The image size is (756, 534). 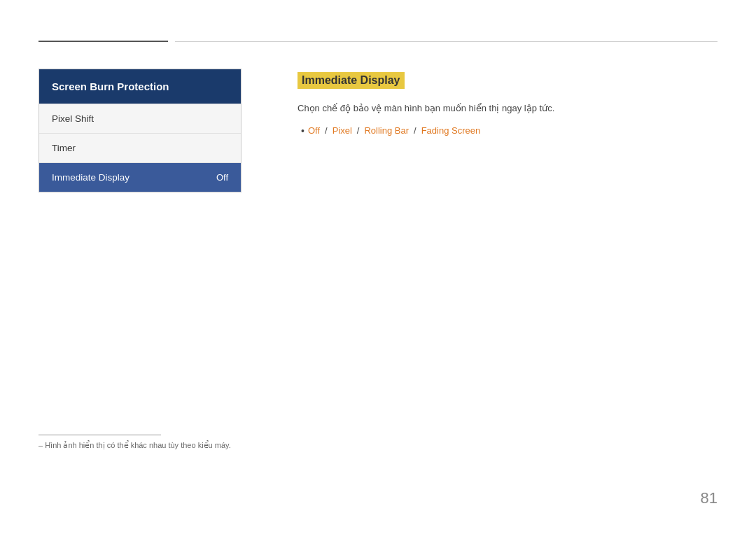 I want to click on option-off: Off, so click(x=314, y=130).